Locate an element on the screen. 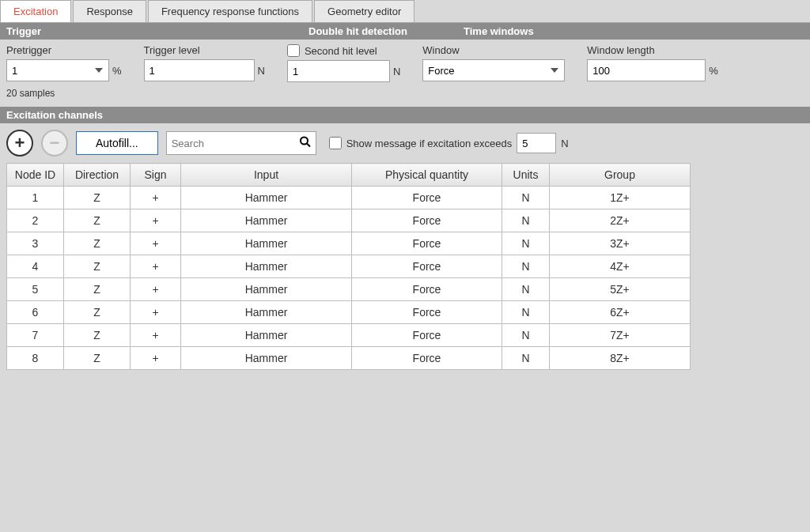 The height and width of the screenshot is (532, 810). cell-node: 8 is located at coordinates (36, 359).